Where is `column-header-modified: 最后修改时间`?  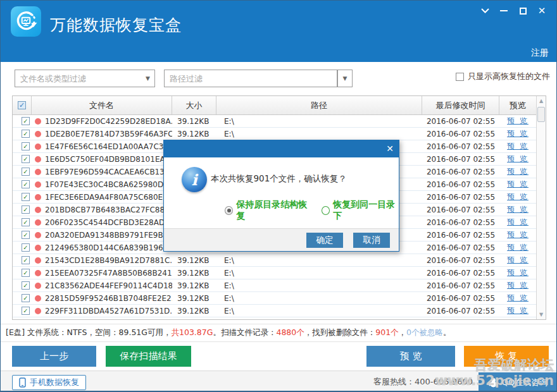 column-header-modified: 最后修改时间 is located at coordinates (461, 105).